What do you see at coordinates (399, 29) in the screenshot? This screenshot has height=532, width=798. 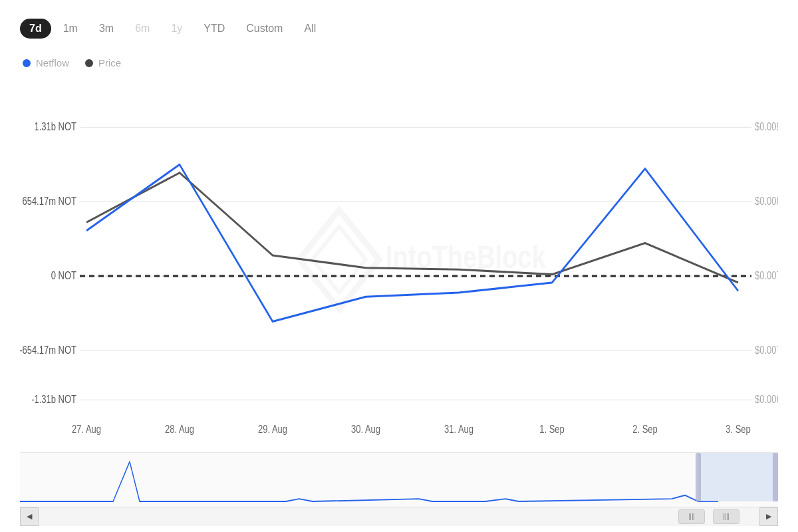 I see `time-range-bar: 7d1m3m6m1yYTDCustomAll` at bounding box center [399, 29].